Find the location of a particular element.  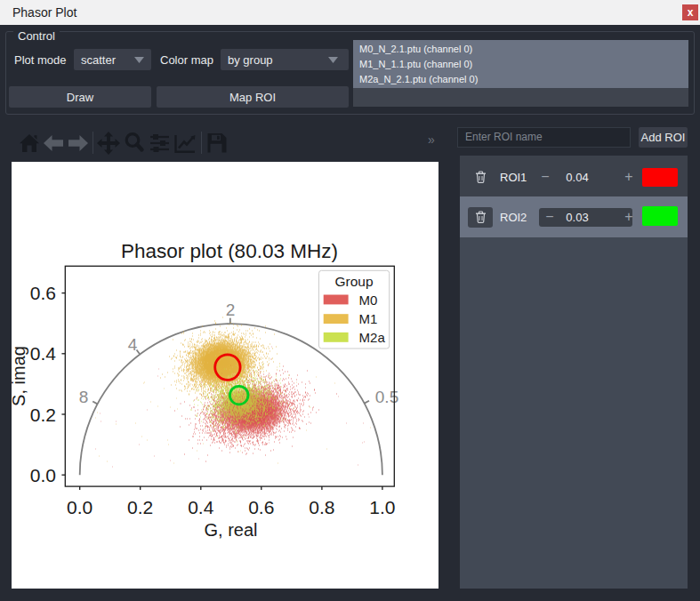

svg-text: M1 is located at coordinates (368, 318).